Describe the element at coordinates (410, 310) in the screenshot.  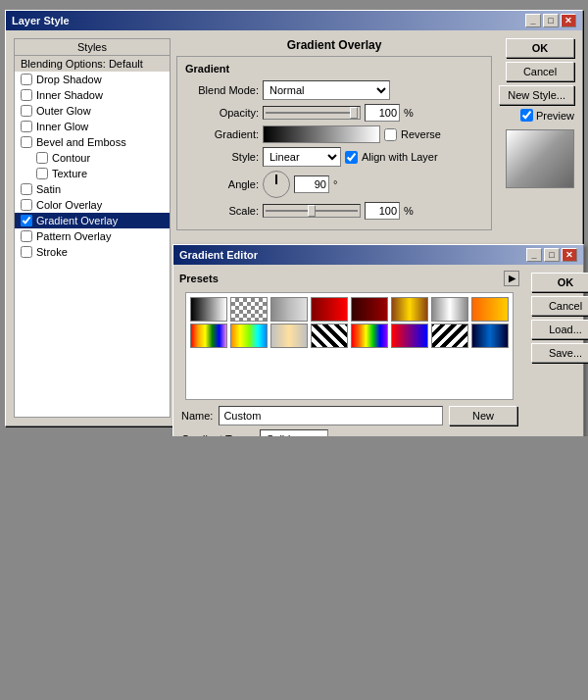
I see `preset-copper` at that location.